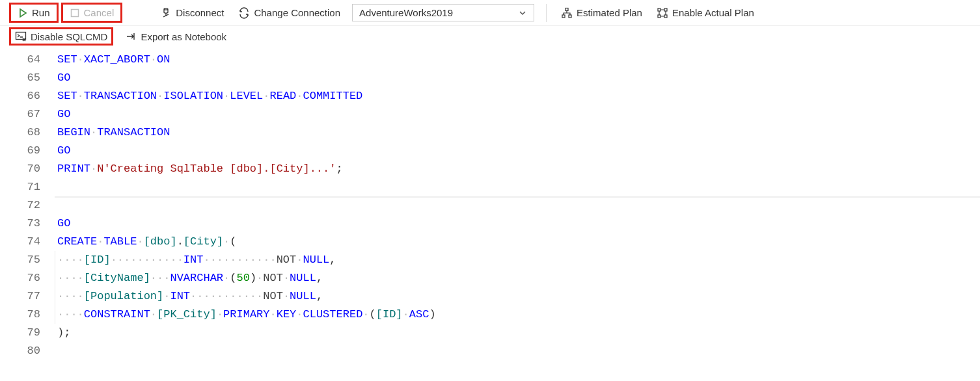 The height and width of the screenshot is (381, 980). Describe the element at coordinates (69, 36) in the screenshot. I see `disable-sqlcmd-label: Disable SQLCMD` at that location.